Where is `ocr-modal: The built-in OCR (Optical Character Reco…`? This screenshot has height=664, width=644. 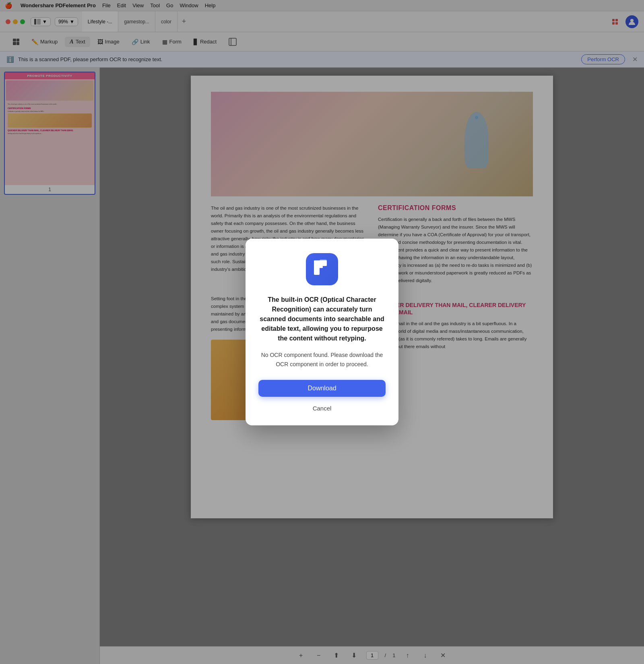 ocr-modal: The built-in OCR (Optical Character Reco… is located at coordinates (322, 332).